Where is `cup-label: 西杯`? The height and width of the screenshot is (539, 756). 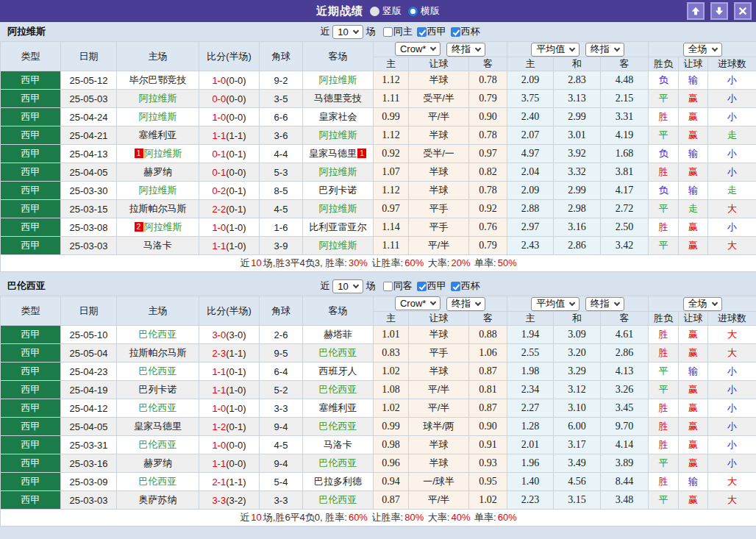 cup-label: 西杯 is located at coordinates (471, 286).